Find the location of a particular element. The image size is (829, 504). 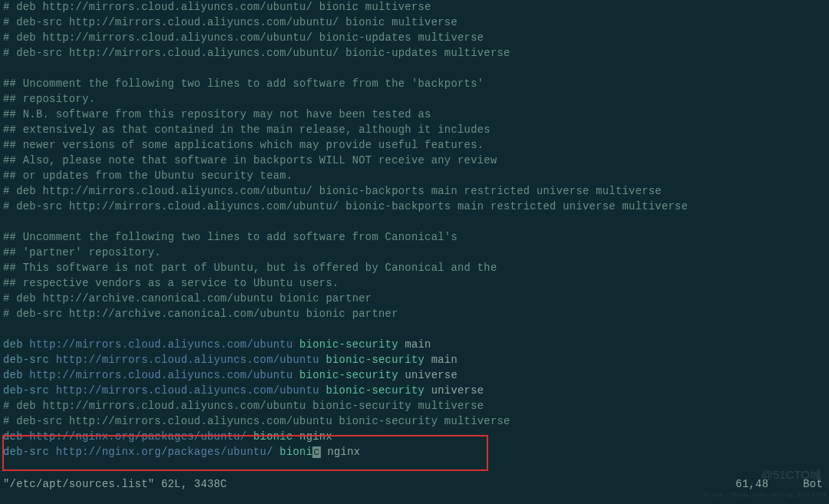

code-segment-comment: ## This software is not part of Ubuntu, … is located at coordinates (250, 268).